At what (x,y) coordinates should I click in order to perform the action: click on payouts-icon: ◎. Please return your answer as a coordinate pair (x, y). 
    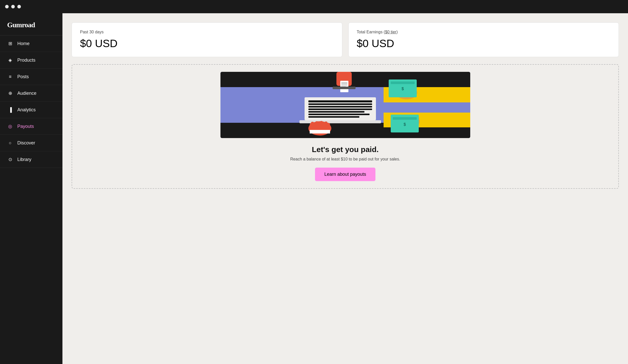
    Looking at the image, I should click on (10, 126).